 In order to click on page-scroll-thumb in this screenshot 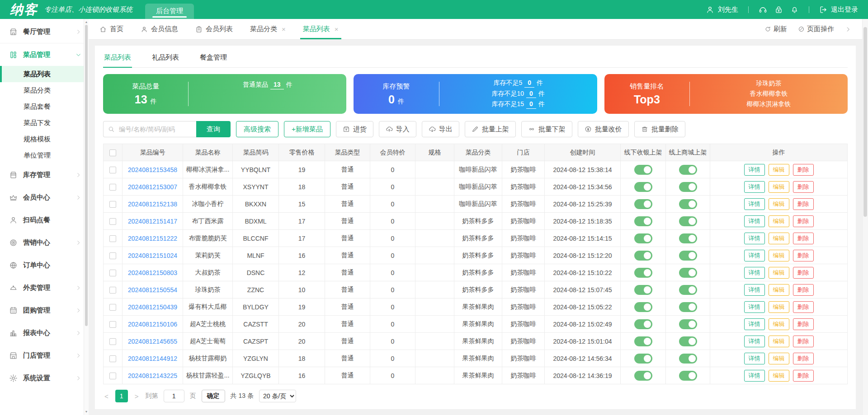, I will do `click(865, 122)`.